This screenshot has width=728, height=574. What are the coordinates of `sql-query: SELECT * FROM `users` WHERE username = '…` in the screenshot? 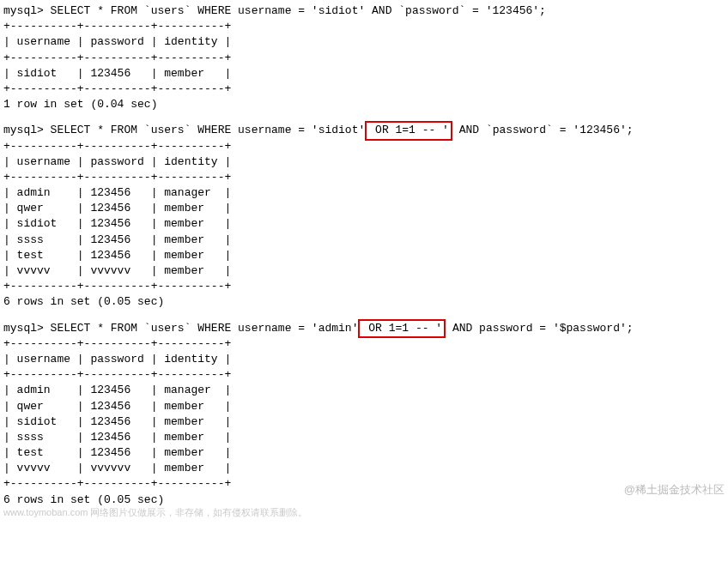 It's located at (299, 10).